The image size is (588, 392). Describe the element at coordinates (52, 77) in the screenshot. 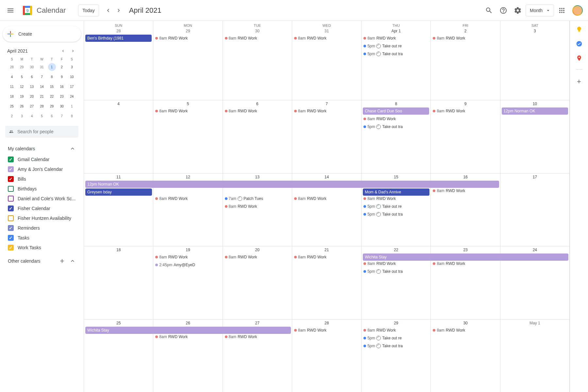

I see `mini-day-cell: 8` at that location.